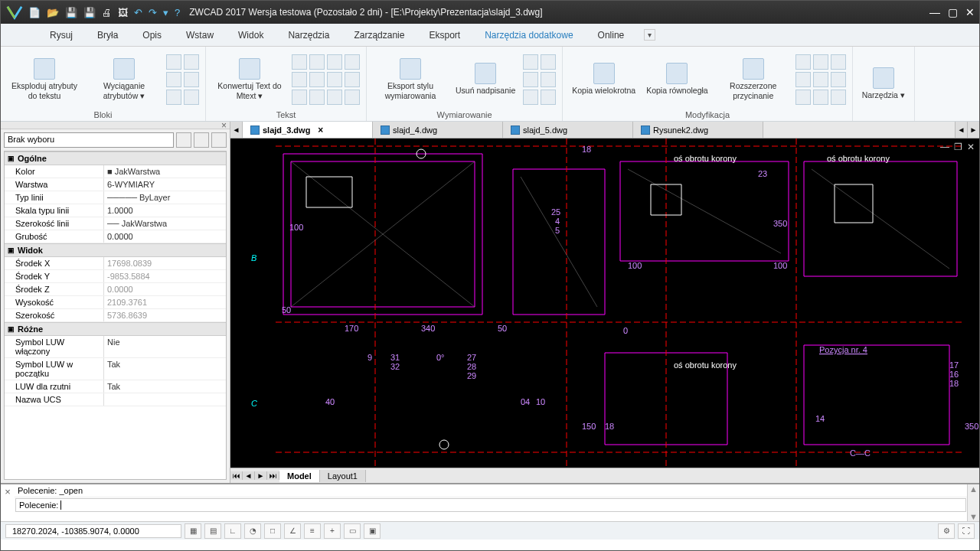  Describe the element at coordinates (165, 171) in the screenshot. I see `prop-value: ■ JakWarstwa` at that location.